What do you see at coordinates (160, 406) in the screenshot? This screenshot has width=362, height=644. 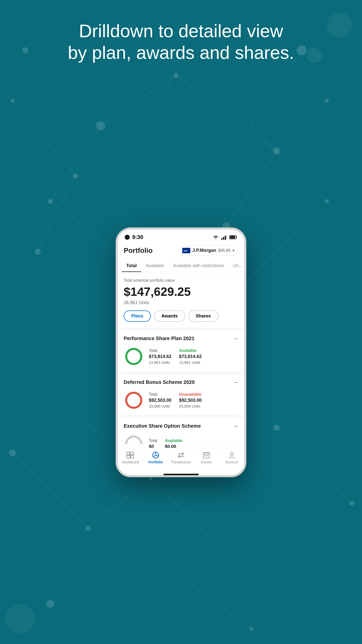 I see `stat-total-units-2: 23,000 Units` at bounding box center [160, 406].